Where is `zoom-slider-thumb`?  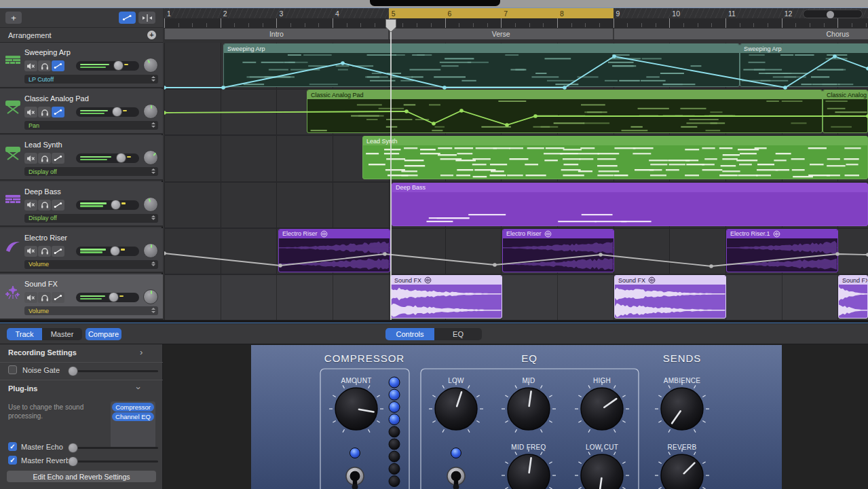 zoom-slider-thumb is located at coordinates (831, 15).